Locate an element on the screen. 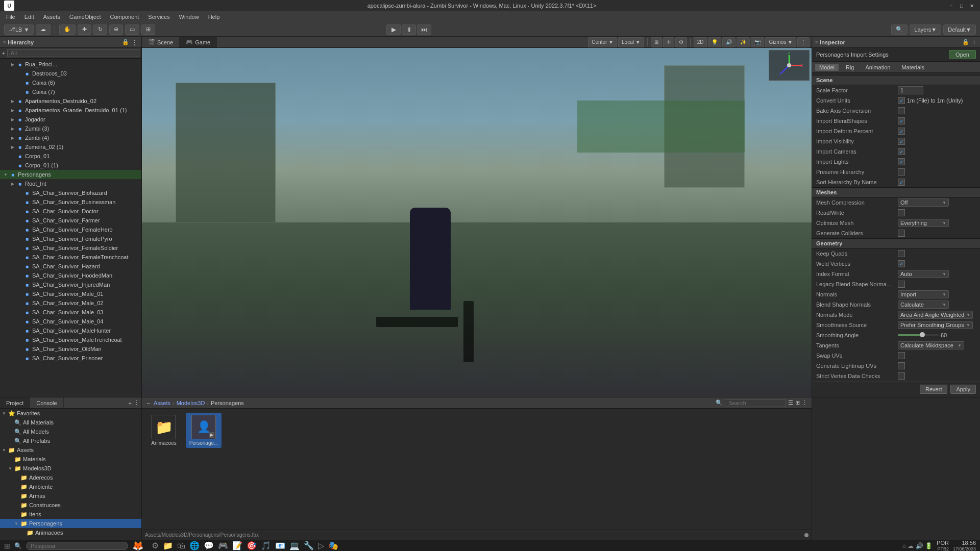 The height and width of the screenshot is (551, 980). tab-scene: 🎬 Scene is located at coordinates (161, 42).